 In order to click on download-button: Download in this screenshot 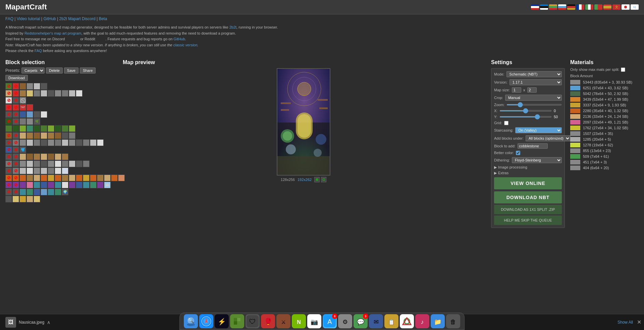, I will do `click(17, 78)`.